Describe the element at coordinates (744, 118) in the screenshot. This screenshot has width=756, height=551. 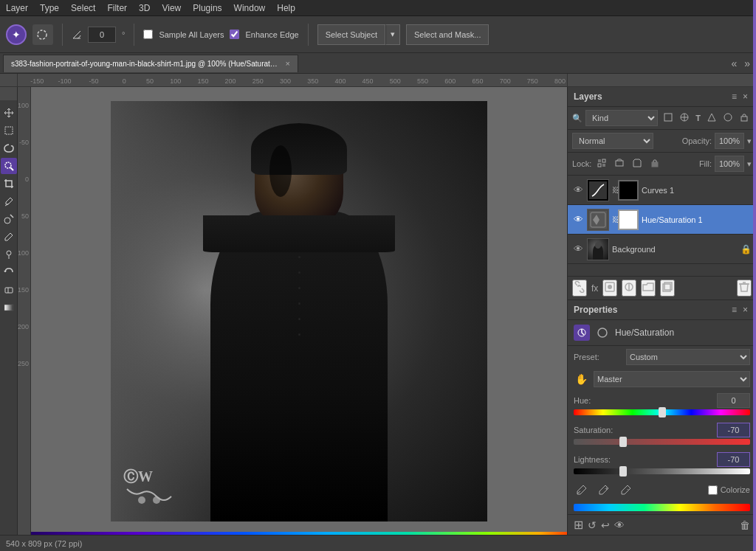
I see `kind-lock-btn` at that location.